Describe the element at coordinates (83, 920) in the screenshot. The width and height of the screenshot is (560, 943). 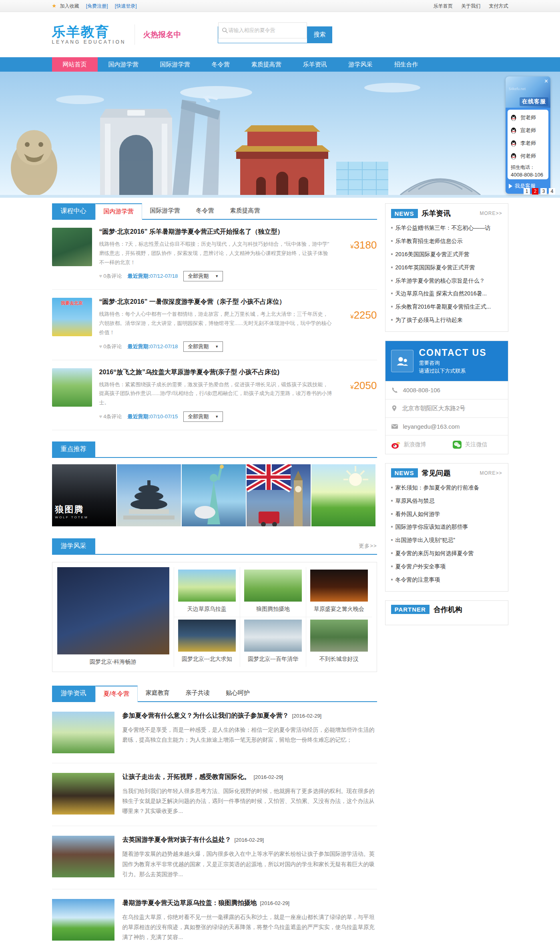
I see `article-thumb-grassland-sky` at that location.